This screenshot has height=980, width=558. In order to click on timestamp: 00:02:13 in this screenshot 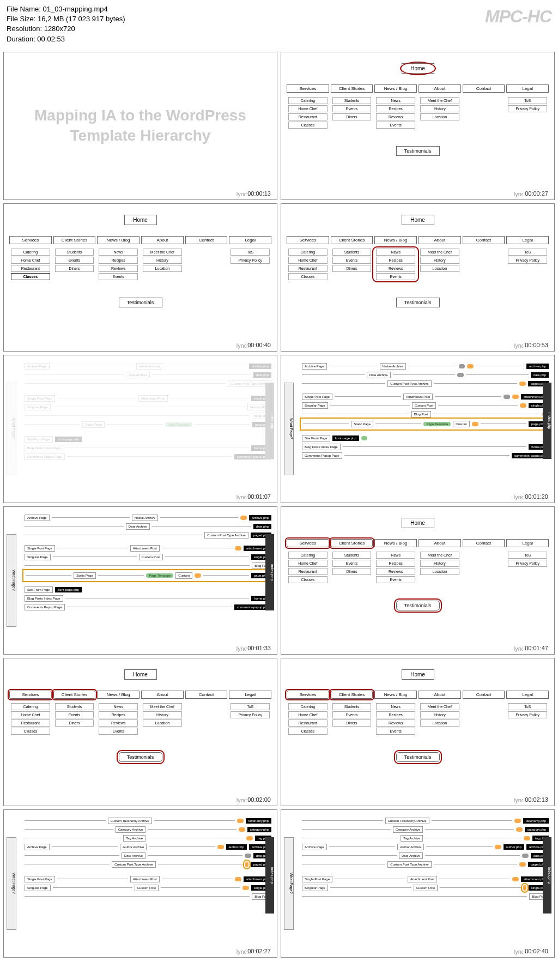, I will do `click(536, 800)`.